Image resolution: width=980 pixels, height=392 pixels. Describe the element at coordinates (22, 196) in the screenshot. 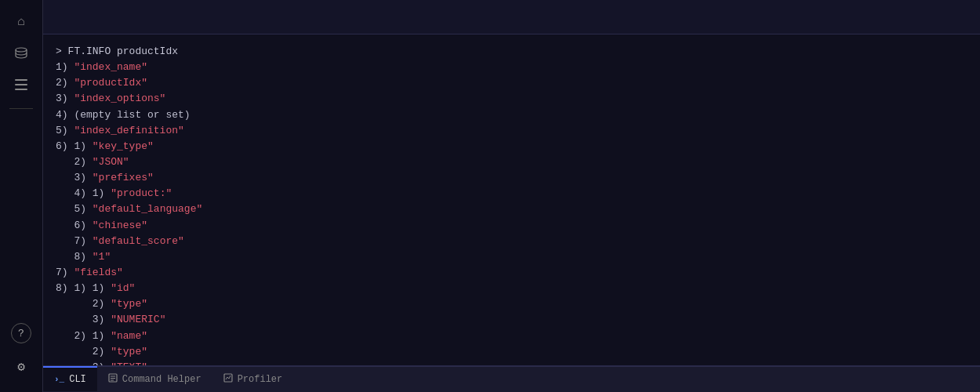

I see `sidebar: ⌂ ? ⚙` at that location.